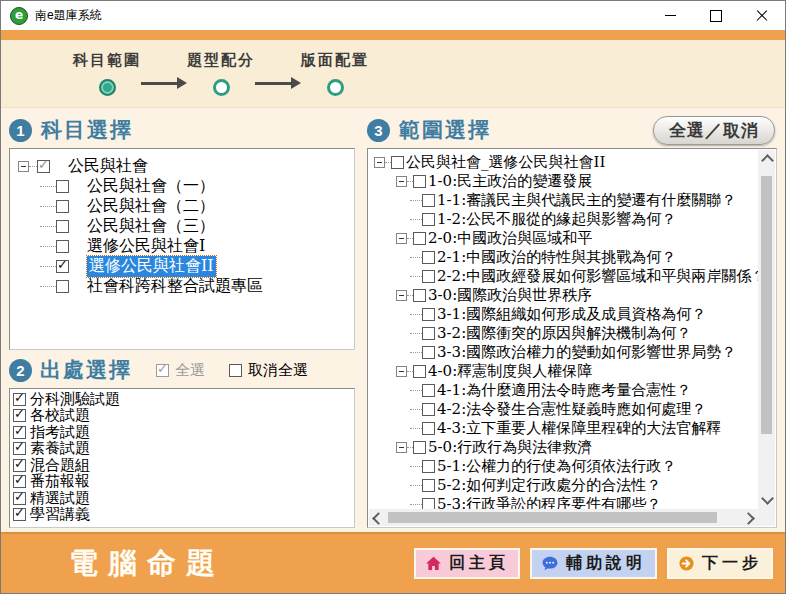 Image resolution: width=786 pixels, height=594 pixels. I want to click on select-toggle-button: 全選／取消, so click(714, 130).